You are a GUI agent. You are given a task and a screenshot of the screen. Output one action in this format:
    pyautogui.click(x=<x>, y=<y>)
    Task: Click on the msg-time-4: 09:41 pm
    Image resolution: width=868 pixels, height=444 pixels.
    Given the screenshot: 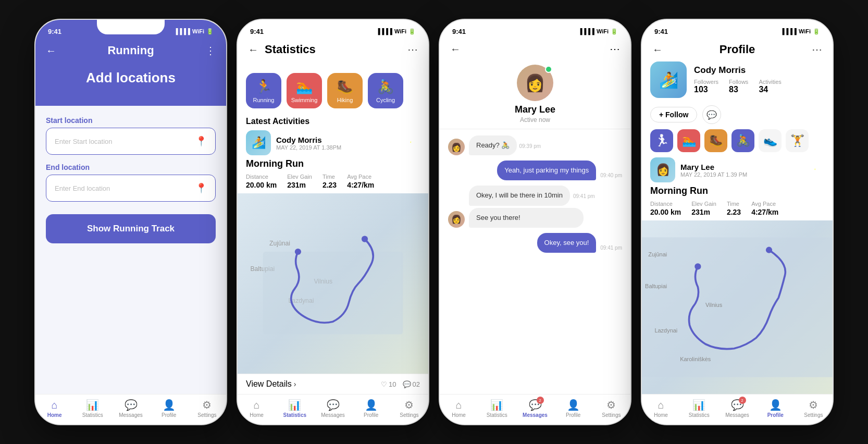 What is the action you would take?
    pyautogui.click(x=611, y=248)
    